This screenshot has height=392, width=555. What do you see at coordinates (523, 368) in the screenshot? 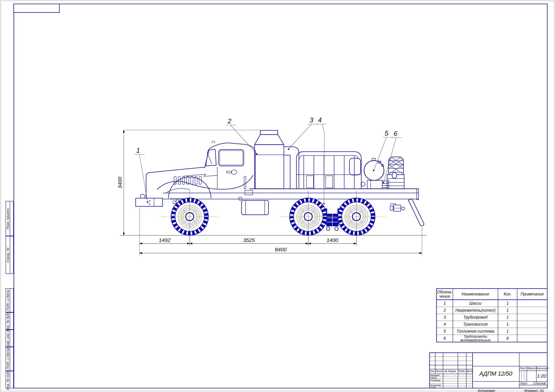
I see `tb-label-lit: Лит.` at bounding box center [523, 368].